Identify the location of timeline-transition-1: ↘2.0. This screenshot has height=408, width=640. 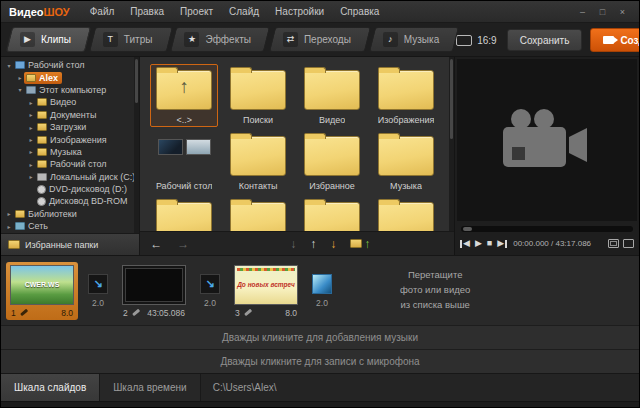
(98, 291).